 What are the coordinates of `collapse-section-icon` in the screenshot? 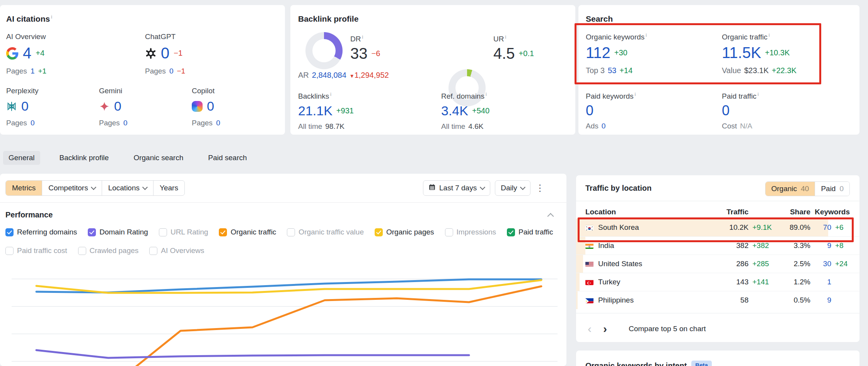 It's located at (551, 217).